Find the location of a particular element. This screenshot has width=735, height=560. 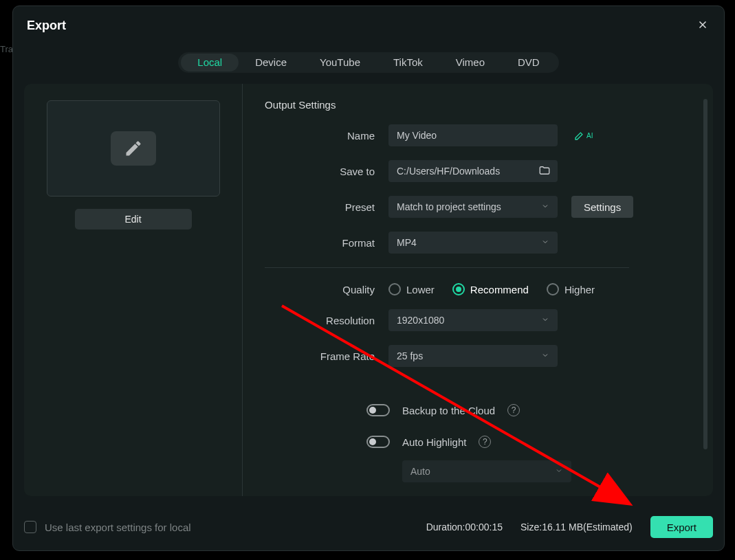

highlight-mode-value: Auto is located at coordinates (421, 471).